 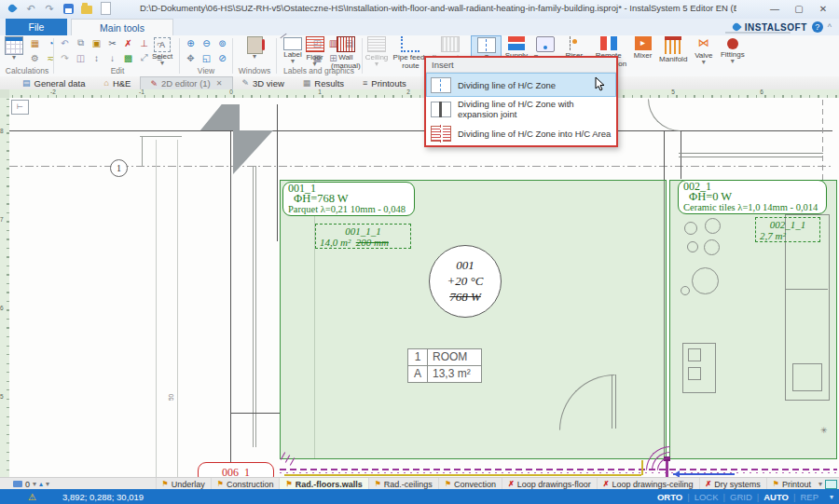 What do you see at coordinates (21, 107) in the screenshot?
I see `ruler-origin-button: ⊢` at bounding box center [21, 107].